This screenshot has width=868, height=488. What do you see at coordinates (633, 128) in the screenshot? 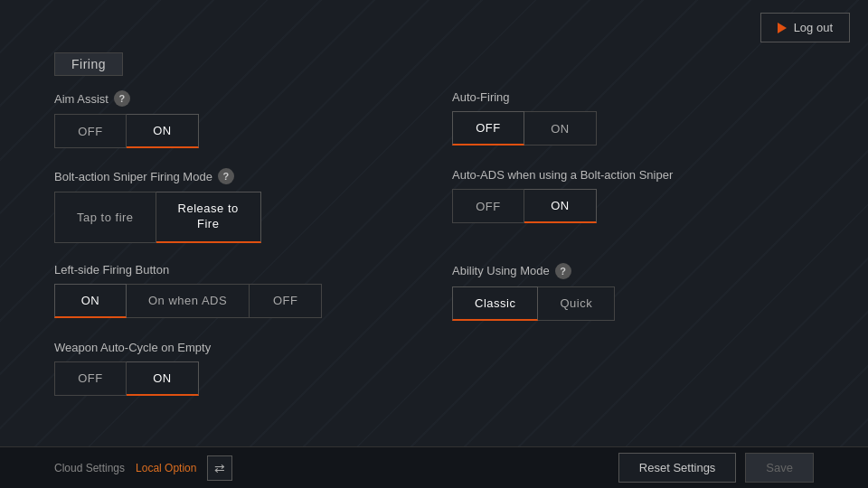
I see `auto-firing-btn-group: OFF ON` at bounding box center [633, 128].